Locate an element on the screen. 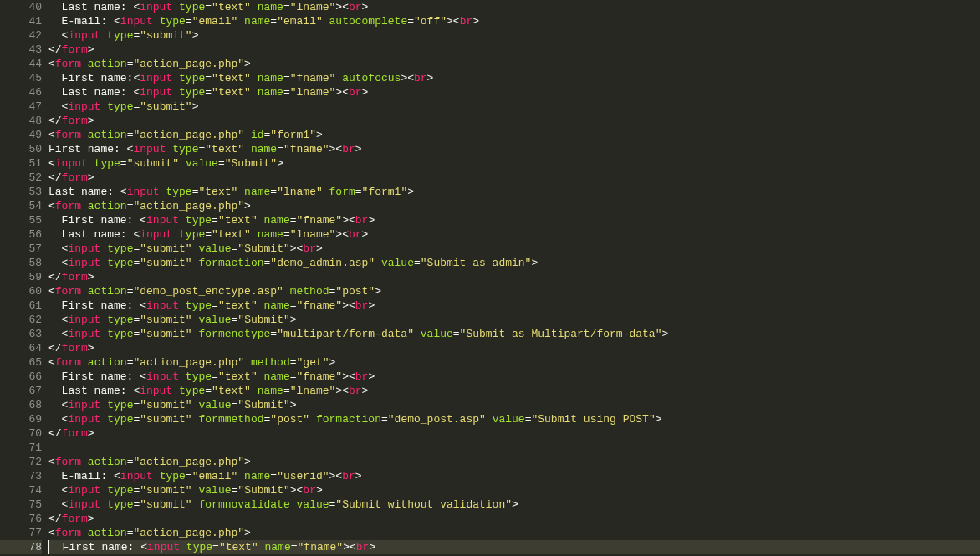 The height and width of the screenshot is (556, 980). token-str: "multipart/form-data" is located at coordinates (345, 334).